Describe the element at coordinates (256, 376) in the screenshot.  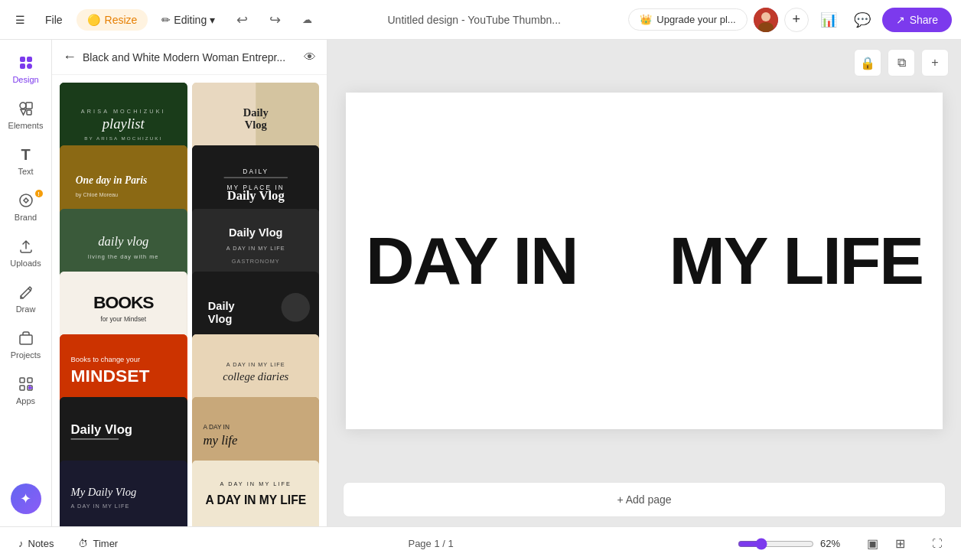
I see `svg-text: college diaries` at that location.